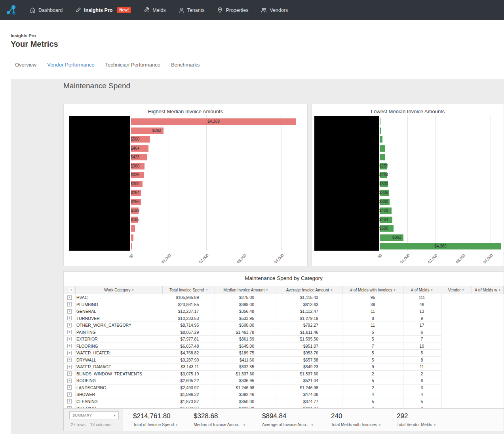 Image resolution: width=504 pixels, height=434 pixels. I want to click on people-icon, so click(264, 10).